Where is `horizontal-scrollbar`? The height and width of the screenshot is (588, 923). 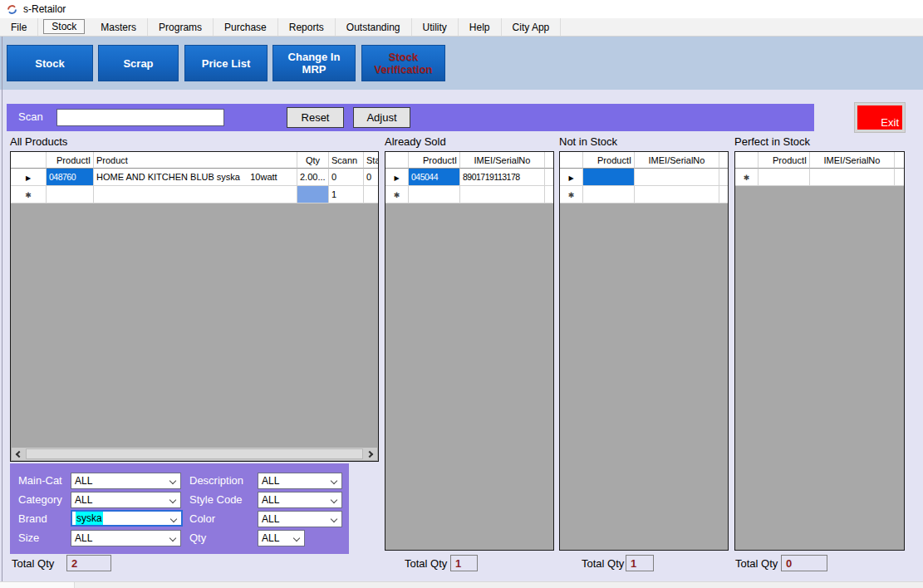 horizontal-scrollbar is located at coordinates (194, 453).